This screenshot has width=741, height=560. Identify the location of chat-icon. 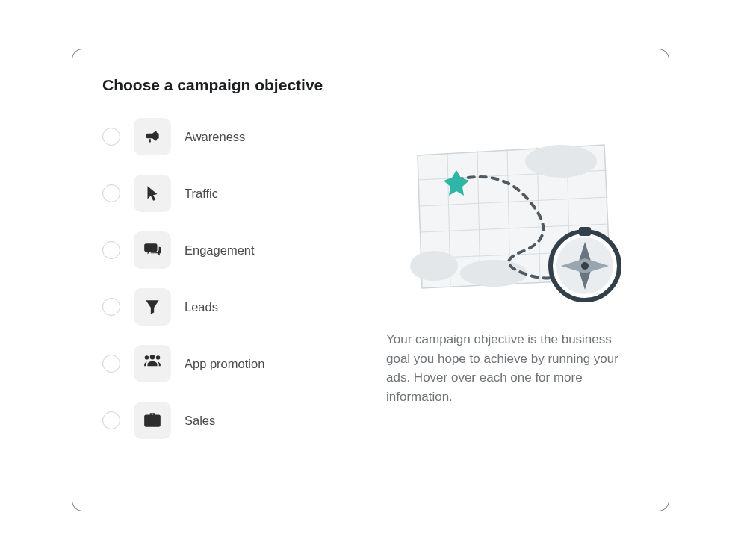
(152, 250).